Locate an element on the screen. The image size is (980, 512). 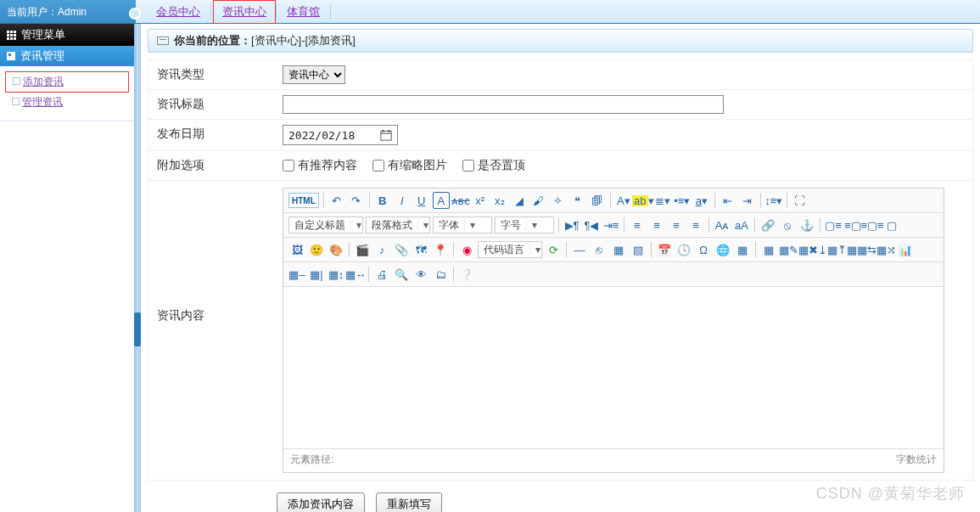
mergecells-icon: ▦⇆ is located at coordinates (866, 250).